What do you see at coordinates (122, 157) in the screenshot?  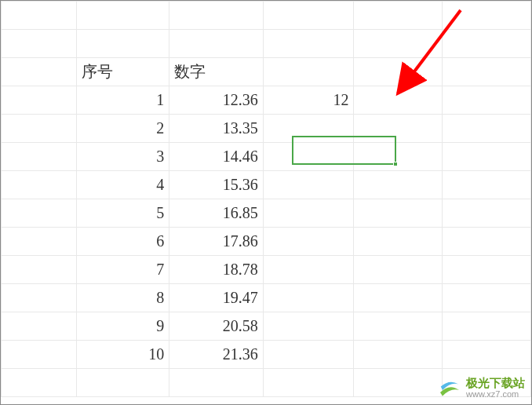 I see `cell-seq: 3` at bounding box center [122, 157].